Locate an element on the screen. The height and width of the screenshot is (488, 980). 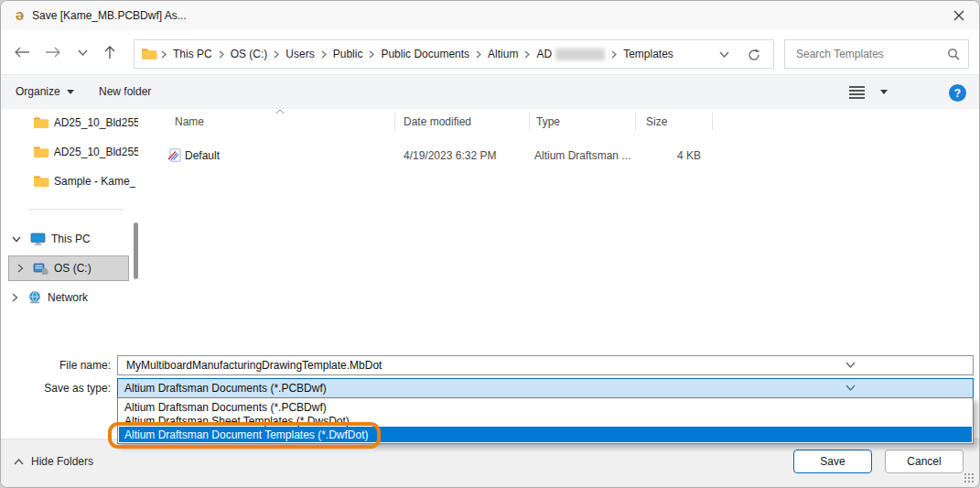
breadcrumb-item-os-c: OS (C:) is located at coordinates (249, 54).